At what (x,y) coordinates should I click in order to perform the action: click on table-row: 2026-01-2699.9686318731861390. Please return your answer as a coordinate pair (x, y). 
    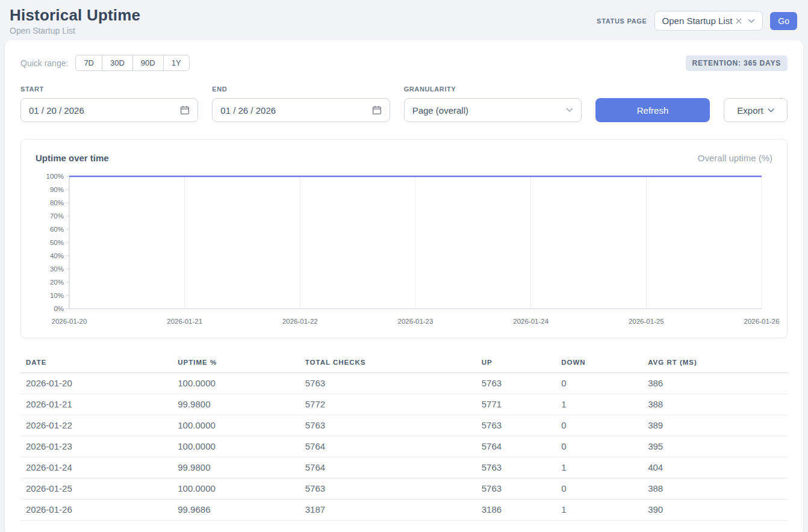
    Looking at the image, I should click on (404, 510).